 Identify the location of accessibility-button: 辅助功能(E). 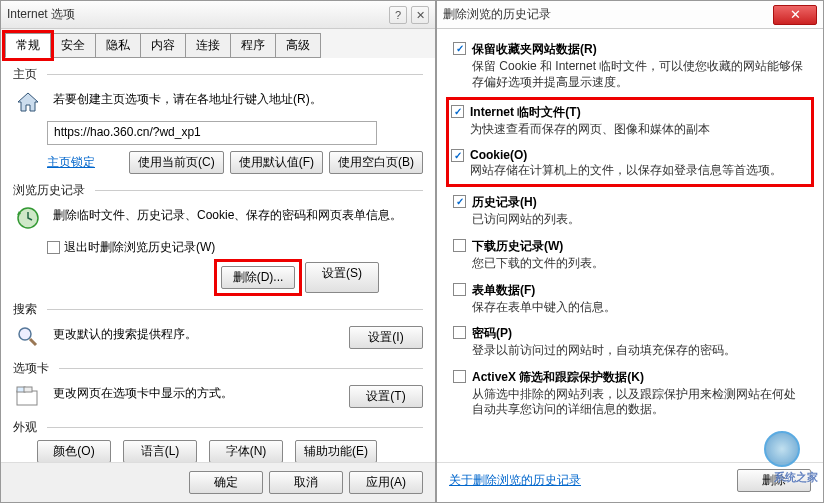
(336, 451).